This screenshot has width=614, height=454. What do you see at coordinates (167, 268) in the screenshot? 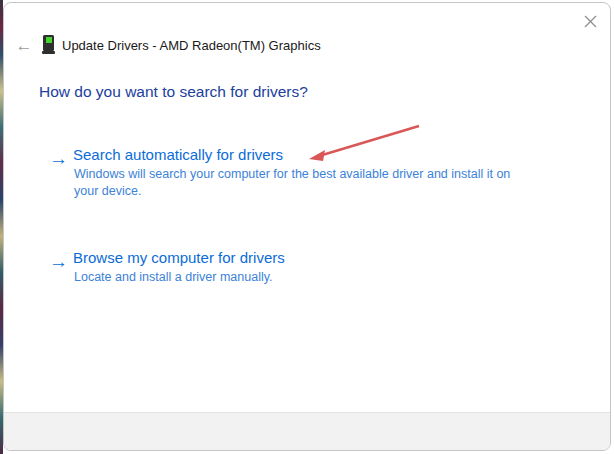
I see `option-browse-computer: → Browse my computer for drivers Locate …` at bounding box center [167, 268].